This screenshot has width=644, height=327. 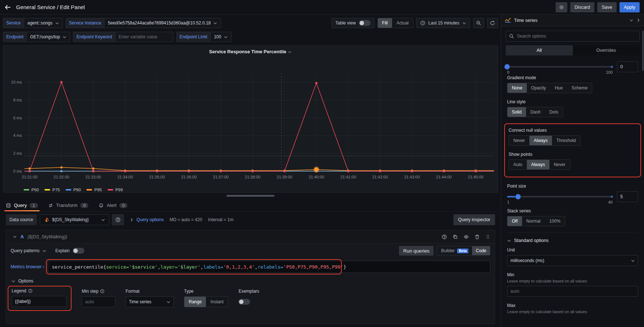 What do you see at coordinates (250, 52) in the screenshot?
I see `panel-title: Service Response Time Percentile` at bounding box center [250, 52].